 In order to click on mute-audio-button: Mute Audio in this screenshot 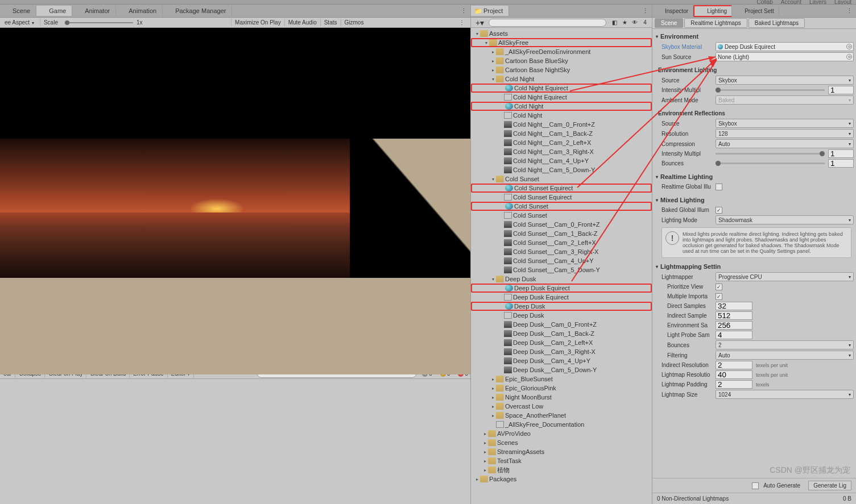, I will do `click(303, 23)`.